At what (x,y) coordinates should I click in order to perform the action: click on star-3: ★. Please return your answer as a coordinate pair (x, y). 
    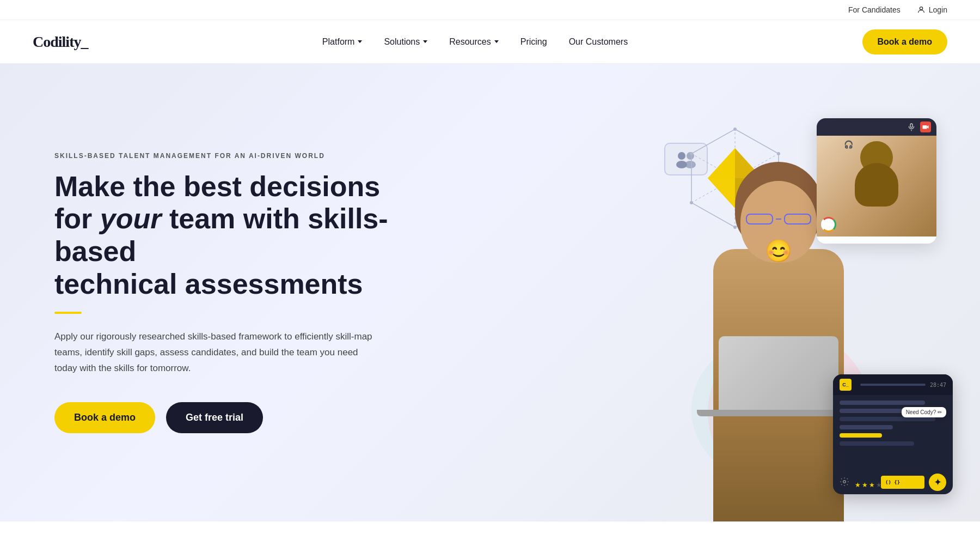
    Looking at the image, I should click on (872, 485).